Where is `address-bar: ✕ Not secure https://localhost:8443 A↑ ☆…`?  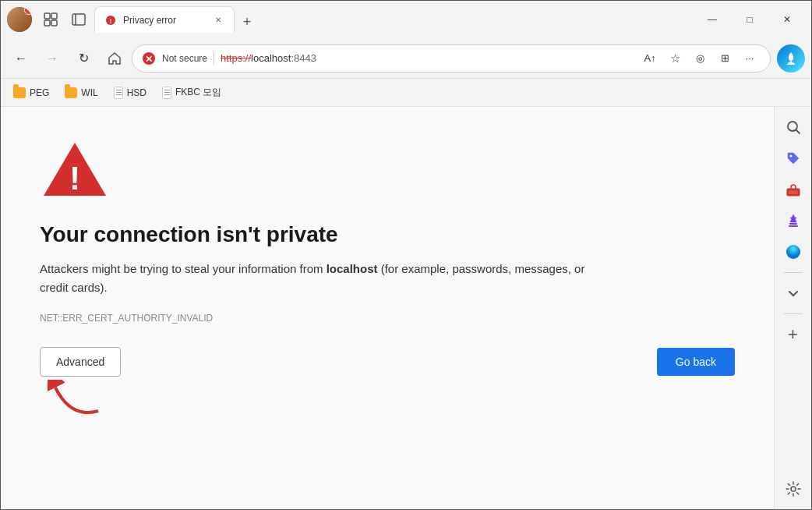
address-bar: ✕ Not secure https://localhost:8443 A↑ ☆… is located at coordinates (451, 58).